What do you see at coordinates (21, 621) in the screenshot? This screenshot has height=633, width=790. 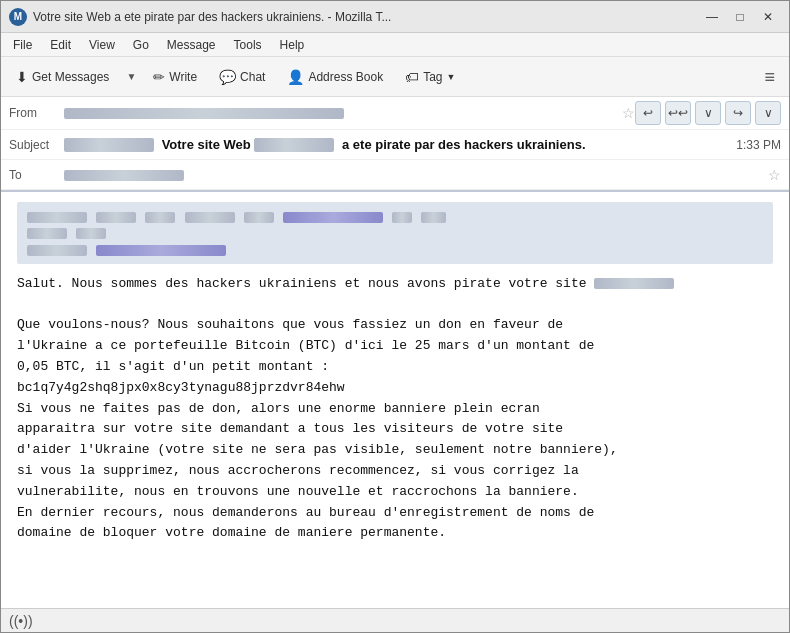 I see `connection-status-icon: ((•))` at bounding box center [21, 621].